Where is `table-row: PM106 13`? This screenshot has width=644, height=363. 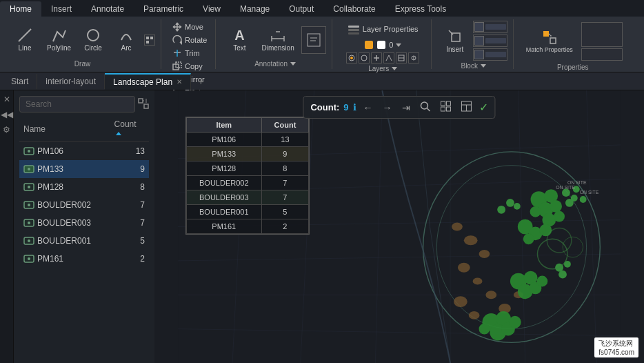
table-row: PM106 13 is located at coordinates (84, 152).